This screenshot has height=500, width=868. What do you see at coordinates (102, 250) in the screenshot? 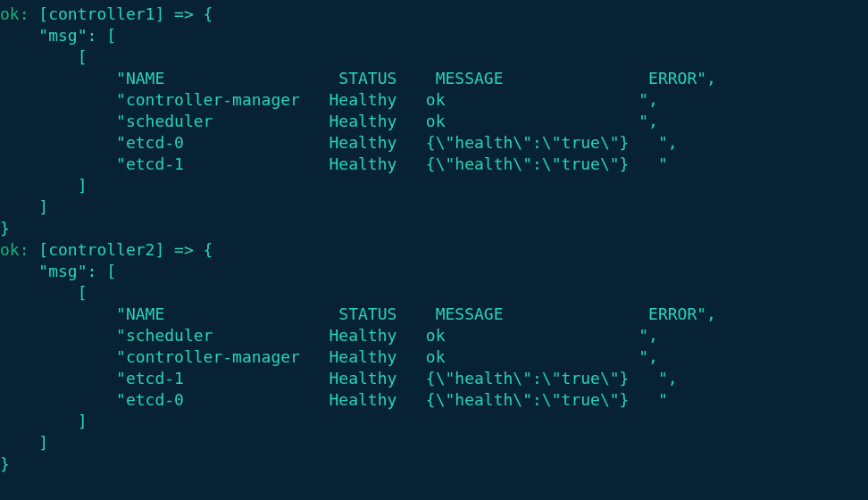
I see `host-name: [controller2]` at bounding box center [102, 250].